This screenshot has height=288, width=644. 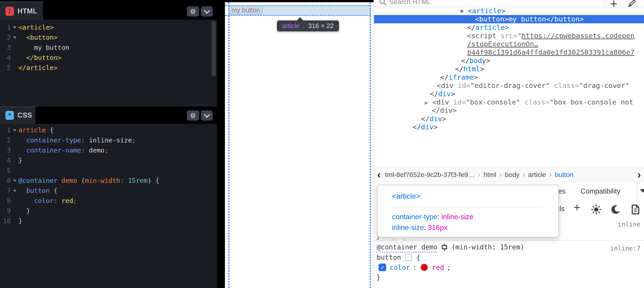 I want to click on breadcrumb-back-button: ‹, so click(x=379, y=174).